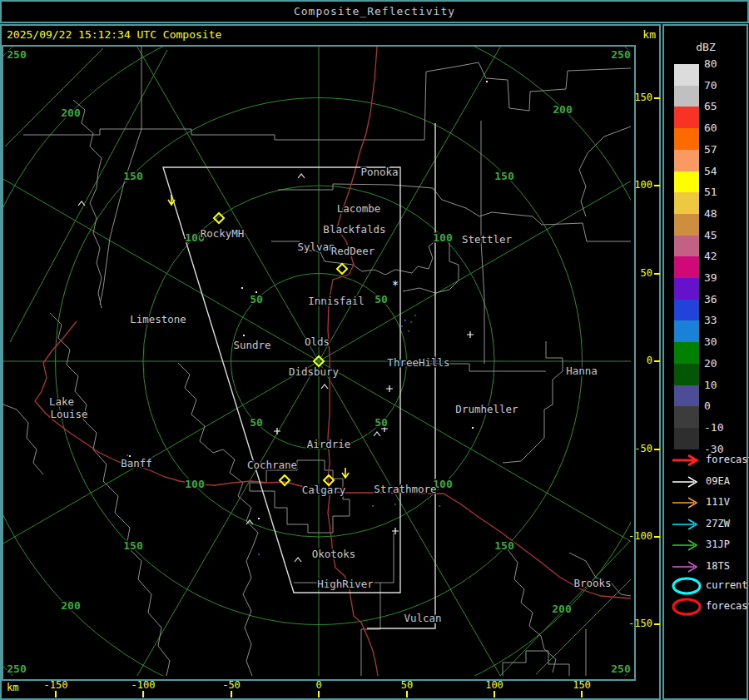 The height and width of the screenshot is (700, 749). Describe the element at coordinates (722, 385) in the screenshot. I see `colorbar-value: 10` at that location.